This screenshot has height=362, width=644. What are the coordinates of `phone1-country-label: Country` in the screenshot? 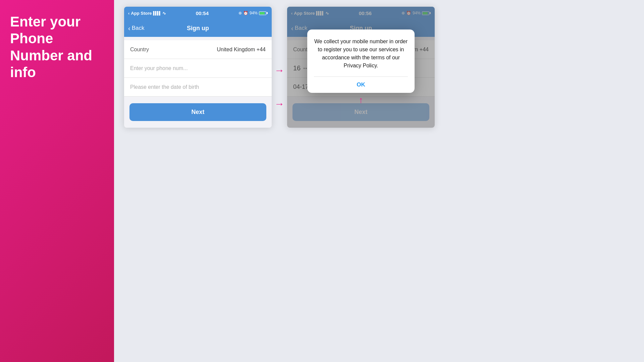 It's located at (140, 50).